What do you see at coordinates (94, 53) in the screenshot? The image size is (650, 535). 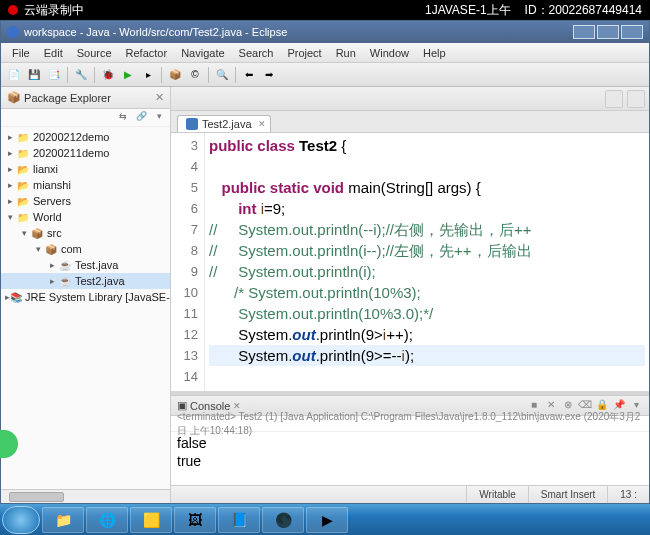 I see `menu-source: Source` at bounding box center [94, 53].